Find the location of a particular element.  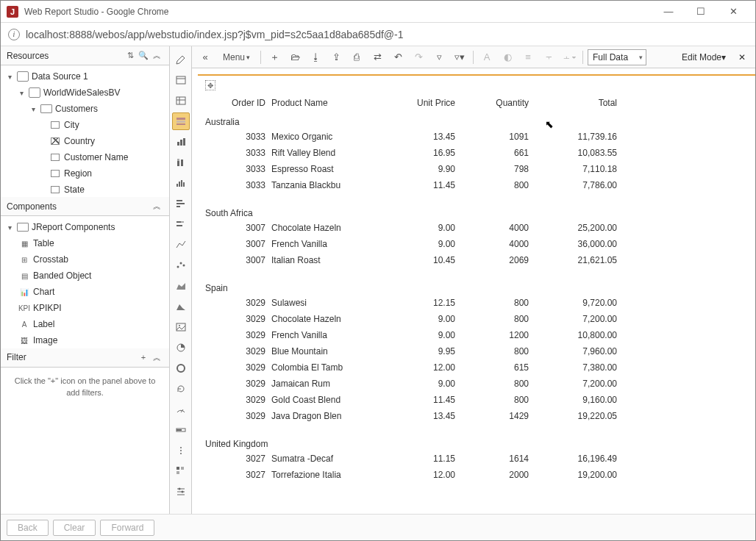

crosstab-icon is located at coordinates (181, 101).